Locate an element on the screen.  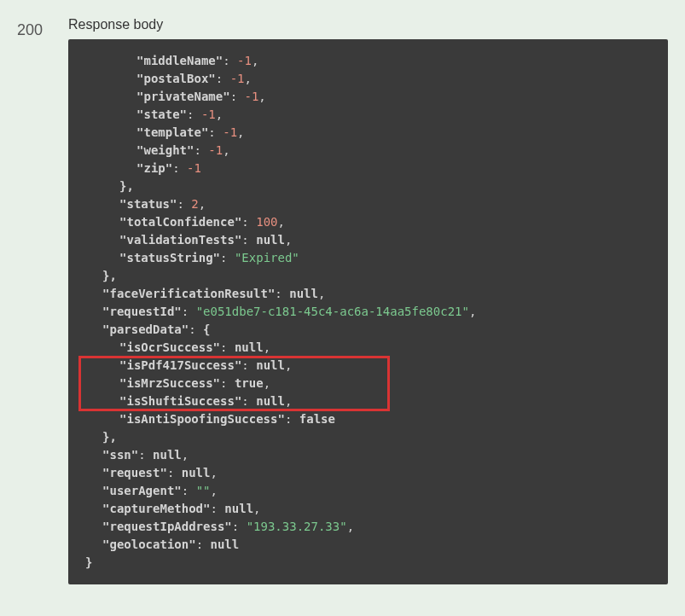
json-line: "isMrzSuccess": true, is located at coordinates (369, 384).